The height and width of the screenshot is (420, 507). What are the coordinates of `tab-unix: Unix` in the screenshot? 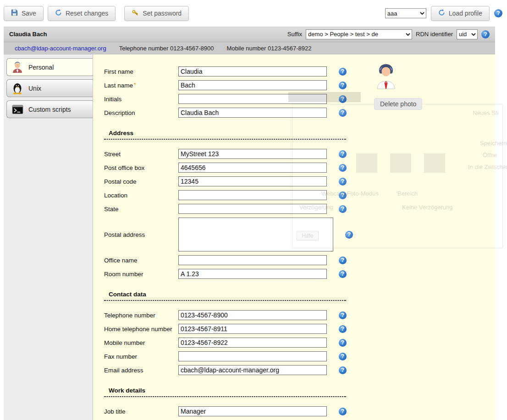 It's located at (50, 88).